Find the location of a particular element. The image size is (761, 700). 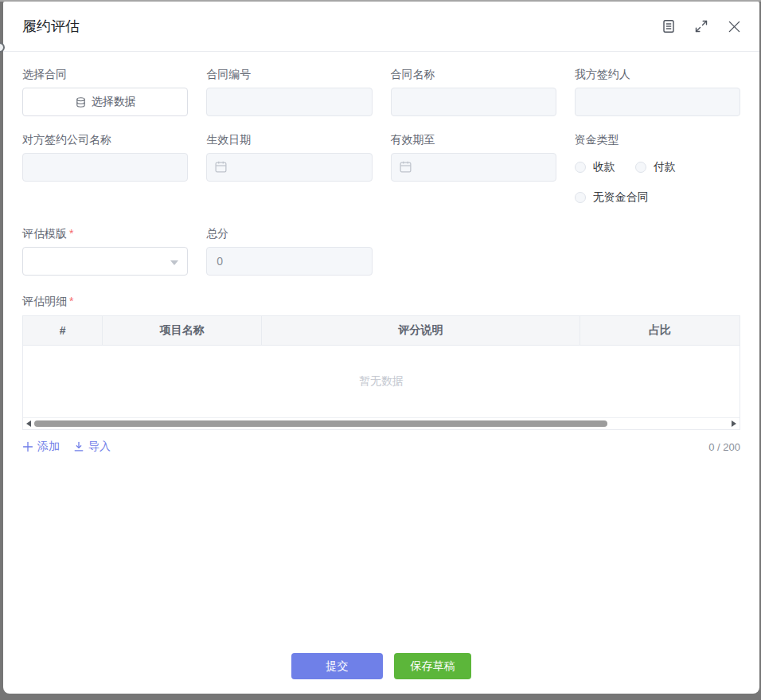

details-label: 评估明细* is located at coordinates (381, 301).